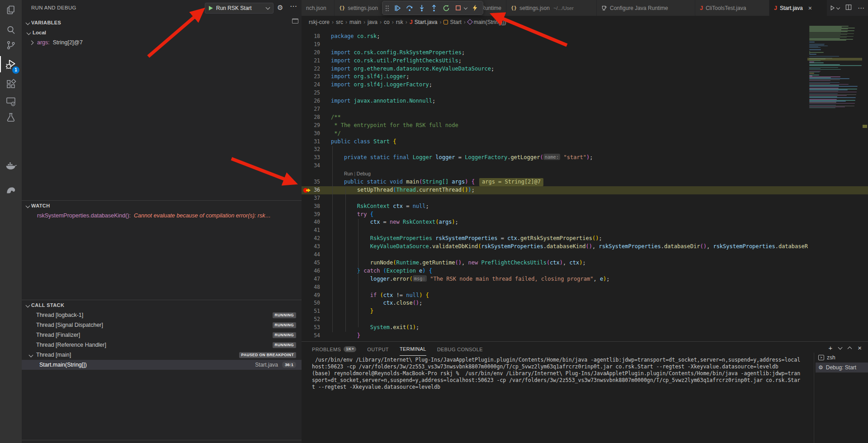  I want to click on line-number: 31, so click(311, 142).